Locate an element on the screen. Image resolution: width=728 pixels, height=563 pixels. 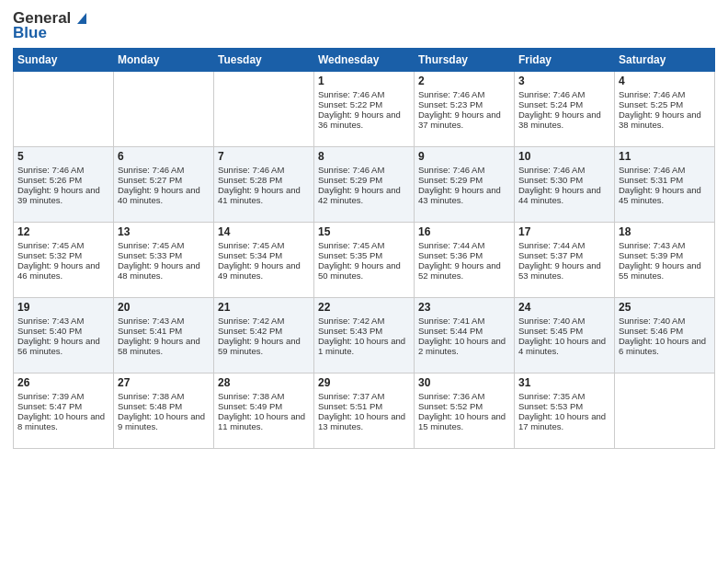
cell-content-line: Sunset: 5:35 PM is located at coordinates (364, 256).